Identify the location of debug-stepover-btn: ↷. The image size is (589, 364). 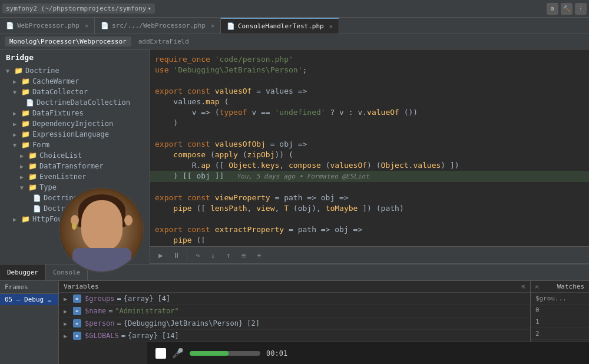
(198, 255).